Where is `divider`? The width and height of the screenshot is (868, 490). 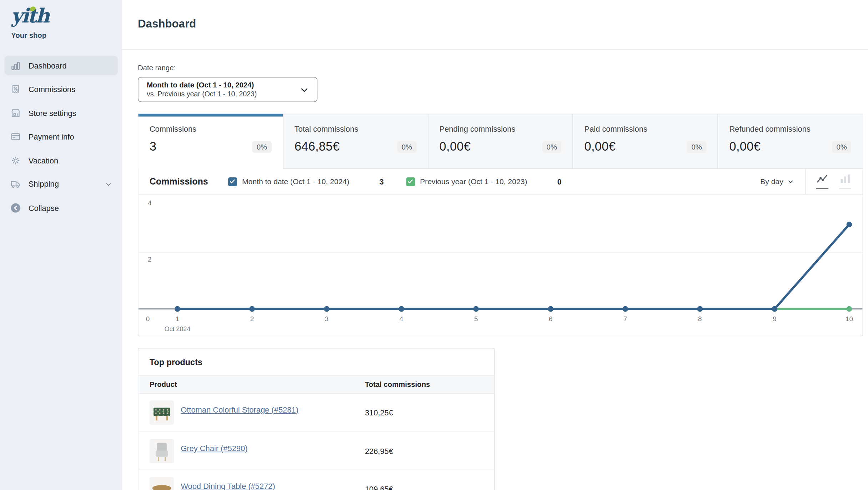 divider is located at coordinates (806, 182).